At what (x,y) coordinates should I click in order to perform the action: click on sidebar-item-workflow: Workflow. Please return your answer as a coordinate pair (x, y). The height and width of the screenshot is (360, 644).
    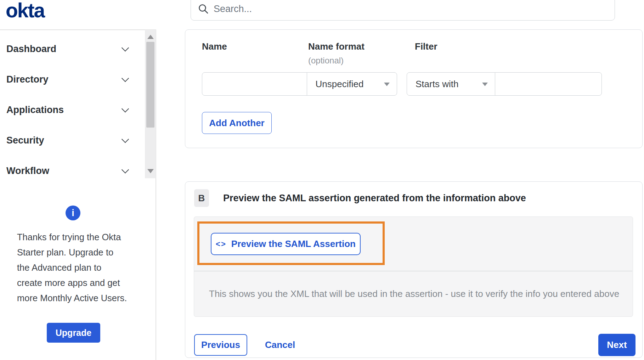
    Looking at the image, I should click on (72, 167).